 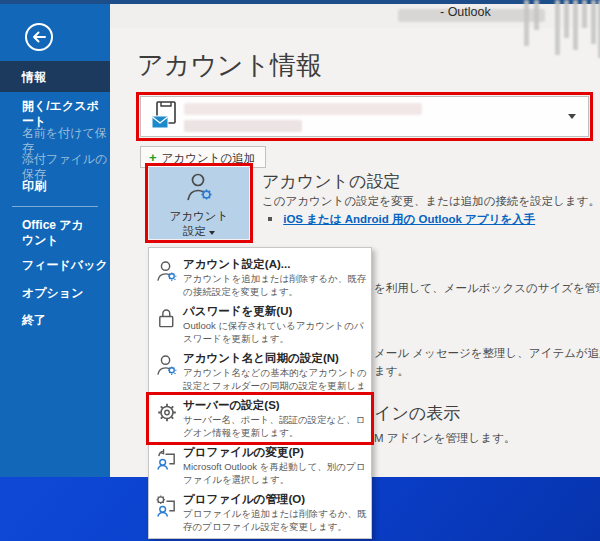 What do you see at coordinates (169, 514) in the screenshot?
I see `manage-profiles-icon` at bounding box center [169, 514].